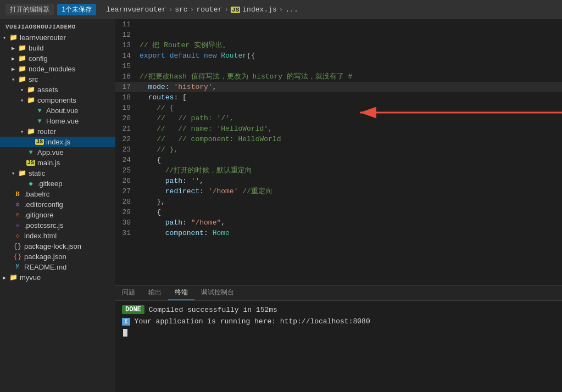 This screenshot has height=392, width=562. Describe the element at coordinates (18, 204) in the screenshot. I see `config-icon: ⚙` at that location.